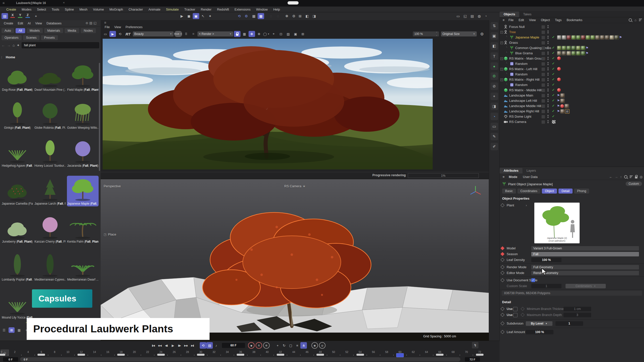 This screenshot has width=644, height=362. What do you see at coordinates (297, 345) in the screenshot?
I see `record-params-button: ≡` at bounding box center [297, 345].